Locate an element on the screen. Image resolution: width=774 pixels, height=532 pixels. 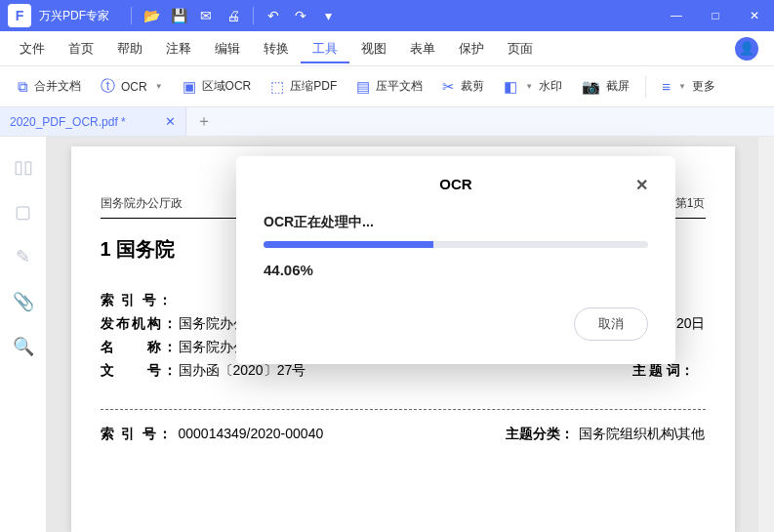
progress-status-text: OCR正在处理中... is located at coordinates (456, 223).